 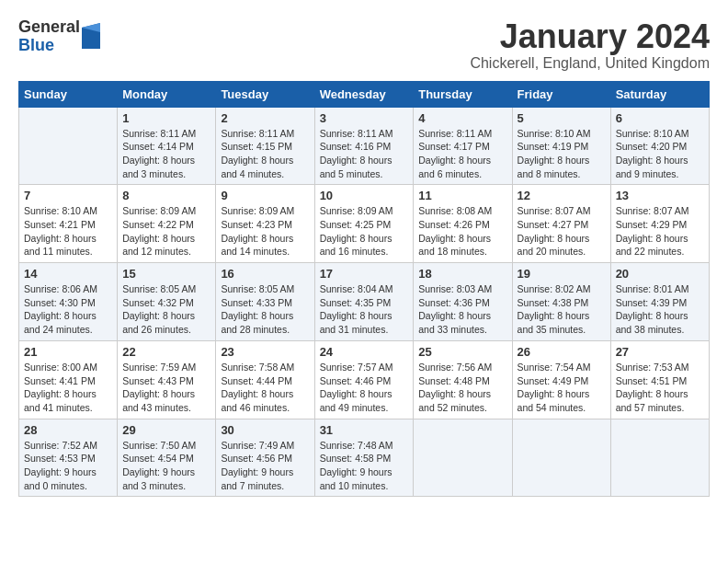 What do you see at coordinates (265, 465) in the screenshot?
I see `day-info: Sunrise: 7:49 AM Sunset: 4:56 PM Dayligh…` at bounding box center [265, 465].